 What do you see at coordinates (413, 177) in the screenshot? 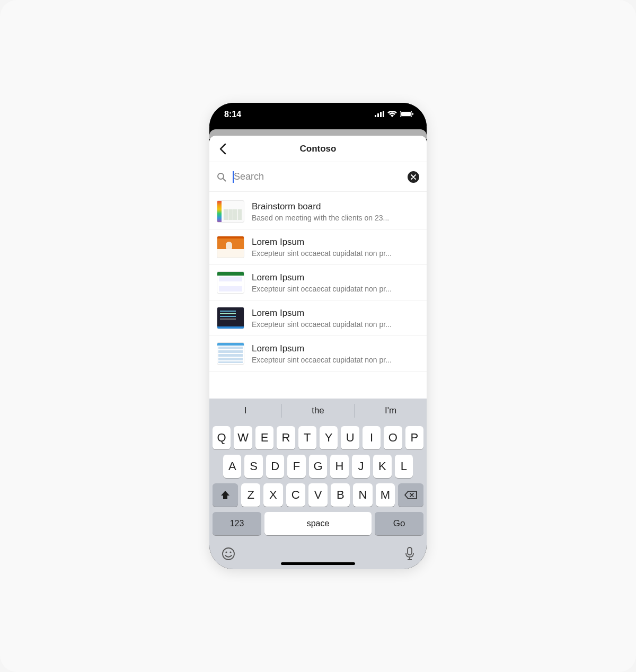
I see `clear-search-button` at bounding box center [413, 177].